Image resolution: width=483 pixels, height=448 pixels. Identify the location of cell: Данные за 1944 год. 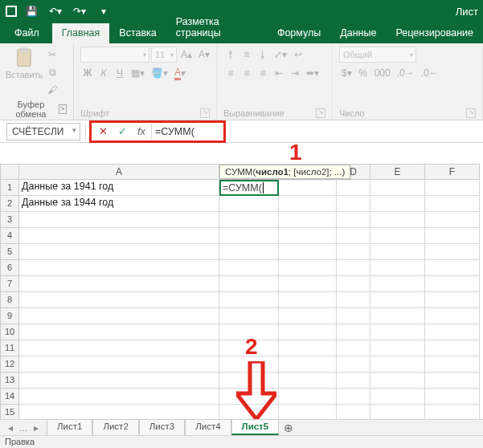
(119, 204).